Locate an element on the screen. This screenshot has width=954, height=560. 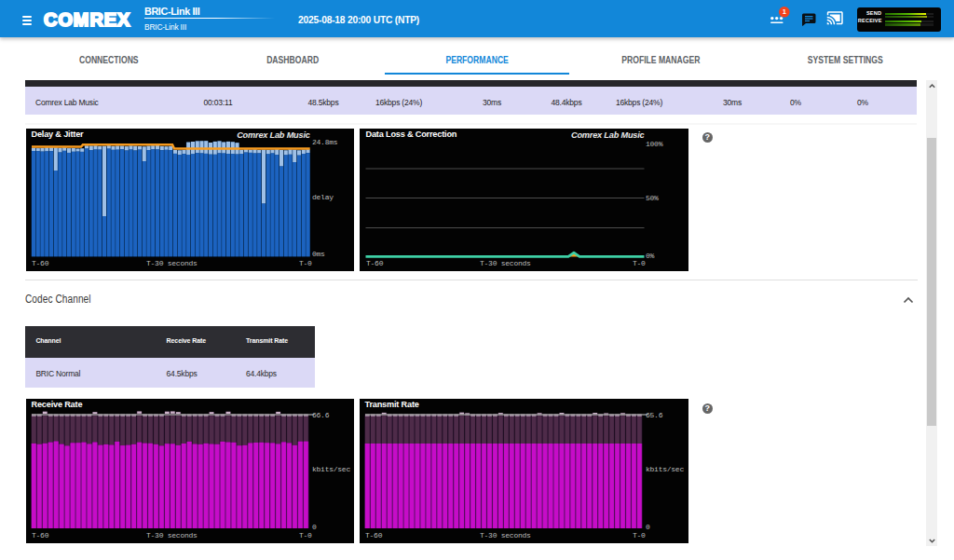
svg-text: Data Loss & Correction is located at coordinates (412, 134).